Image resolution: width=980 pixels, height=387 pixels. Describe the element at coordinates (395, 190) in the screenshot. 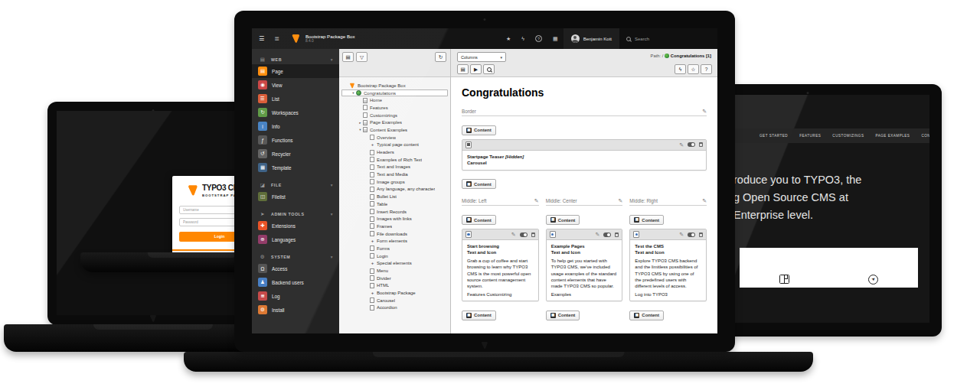

I see `tree-item-any-language-any-character: Any language, any character` at that location.